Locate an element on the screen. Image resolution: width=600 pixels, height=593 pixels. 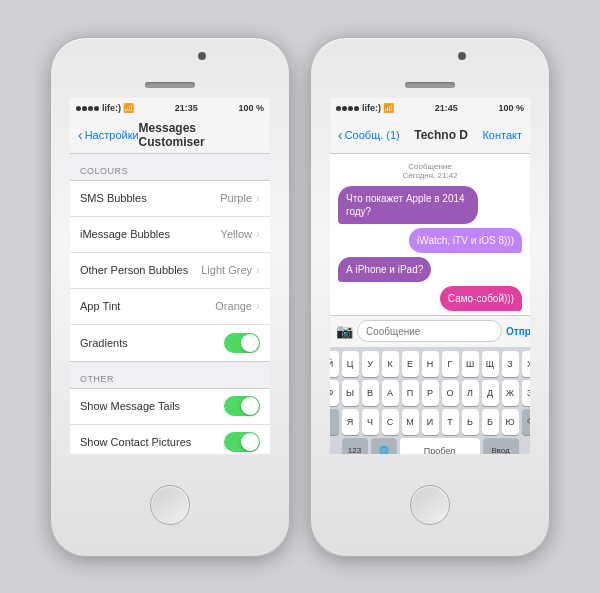
camera-icon: 📷 is located at coordinates (344, 331).